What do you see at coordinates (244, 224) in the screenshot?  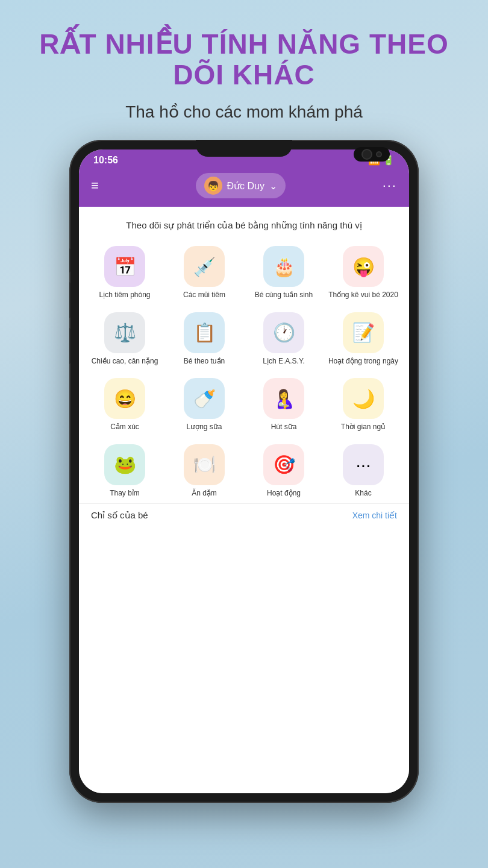 I see `content-description: Theo dõi sự phát triển của bé bằng những…` at bounding box center [244, 224].